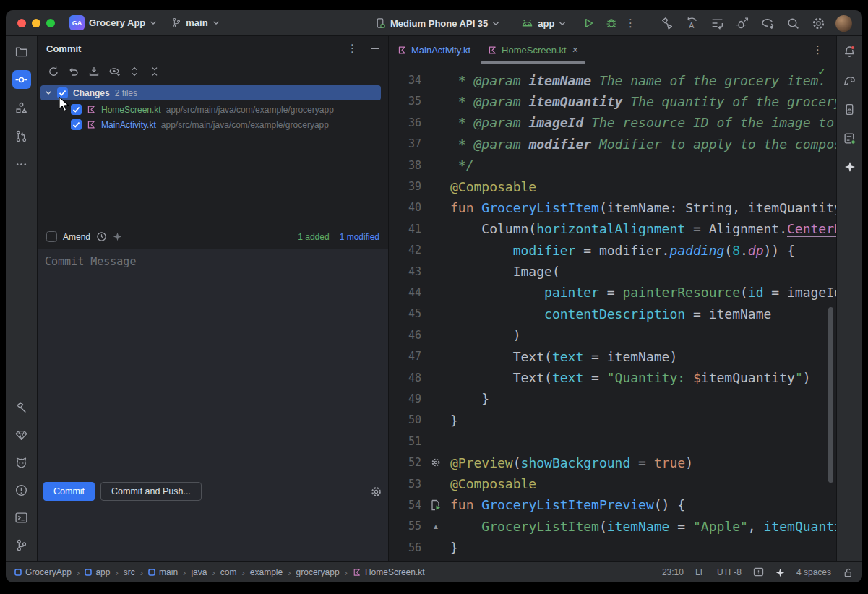 The image size is (868, 594). What do you see at coordinates (228, 572) in the screenshot?
I see `breadcrumb-item: com` at bounding box center [228, 572].